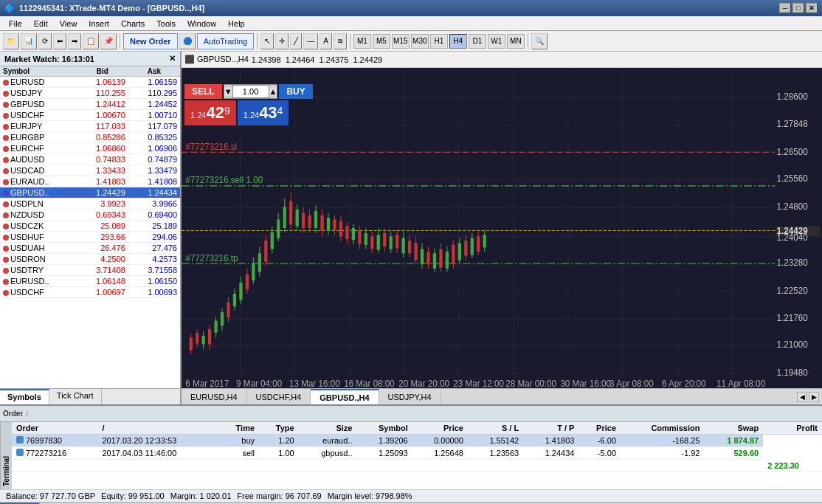  Describe the element at coordinates (417, 453) in the screenshot. I see `order-row: 772273216 2017.04.03 11:46:00 sell 1.00 …` at that location.